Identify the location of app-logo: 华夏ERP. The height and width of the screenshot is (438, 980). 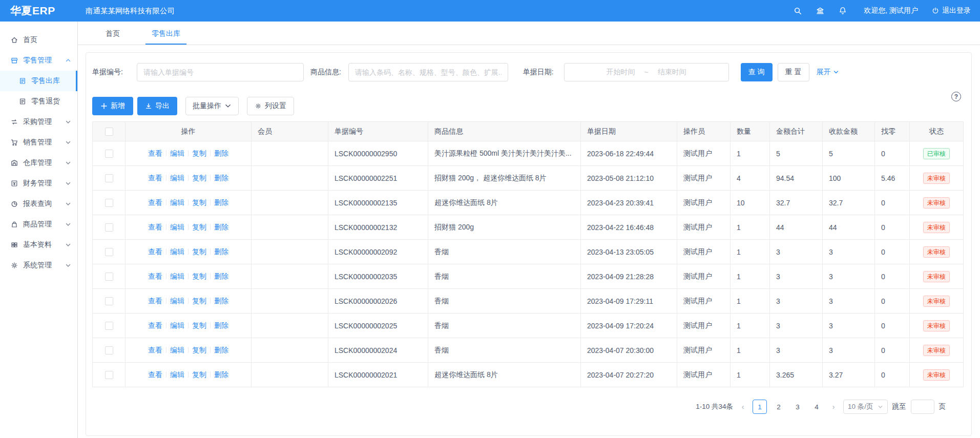
(39, 11).